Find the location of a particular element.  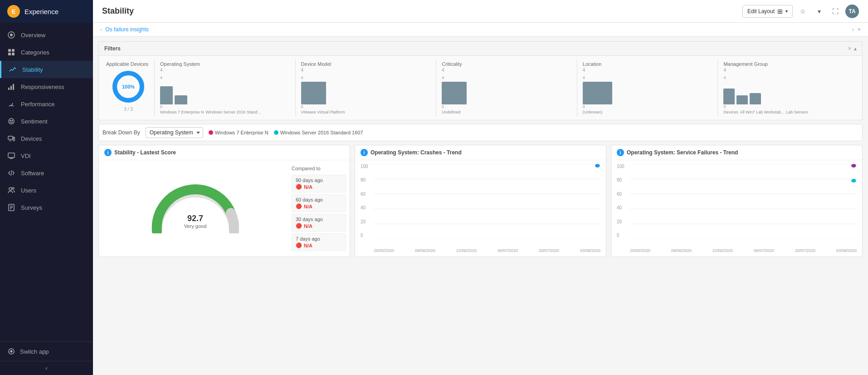

sidebar-item-label-vdi: VDI is located at coordinates (26, 156).